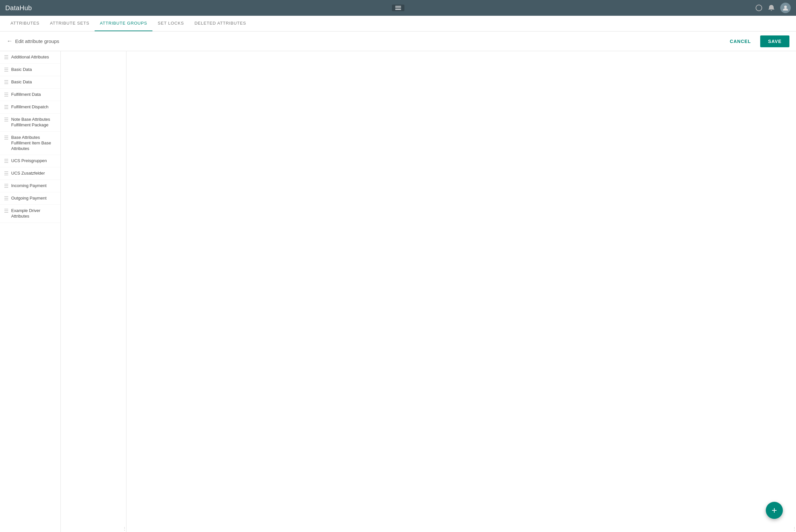  I want to click on sidebar-item-label: UCS Zusatzfelder, so click(34, 173).